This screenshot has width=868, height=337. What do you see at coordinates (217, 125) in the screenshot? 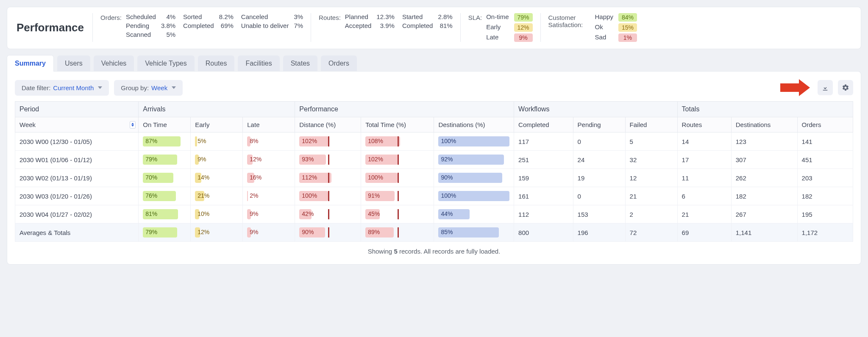
I see `col-early: Early` at bounding box center [217, 125].